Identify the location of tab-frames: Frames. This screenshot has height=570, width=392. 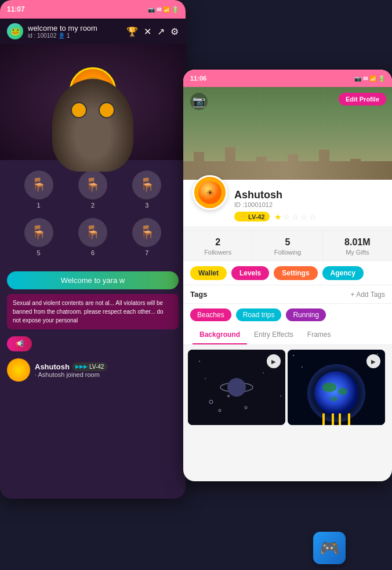
(319, 335).